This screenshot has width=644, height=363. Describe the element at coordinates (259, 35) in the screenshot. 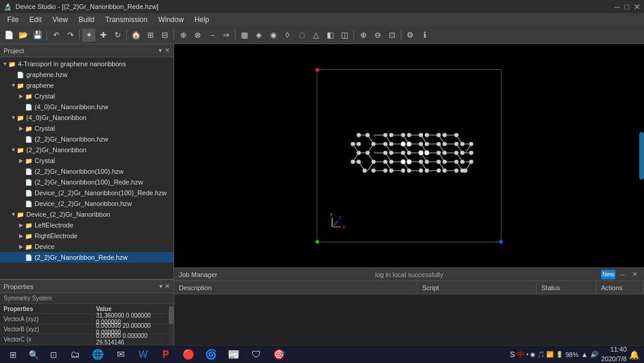

I see `toolbar-btn2: ◈` at that location.